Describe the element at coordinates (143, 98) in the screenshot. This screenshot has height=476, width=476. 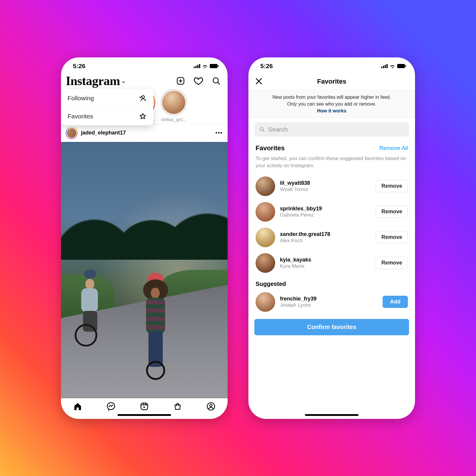
I see `following-icon` at that location.